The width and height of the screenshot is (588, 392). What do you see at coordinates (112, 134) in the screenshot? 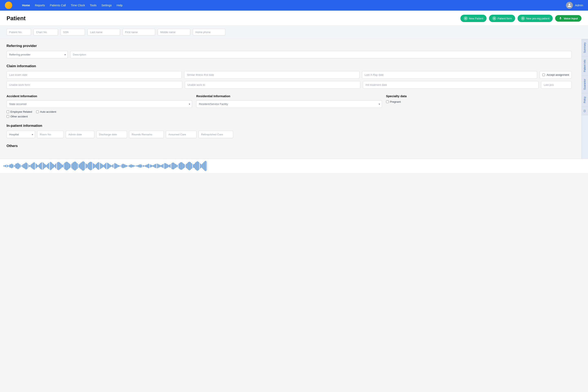
I see `discharge-date-input` at bounding box center [112, 134].